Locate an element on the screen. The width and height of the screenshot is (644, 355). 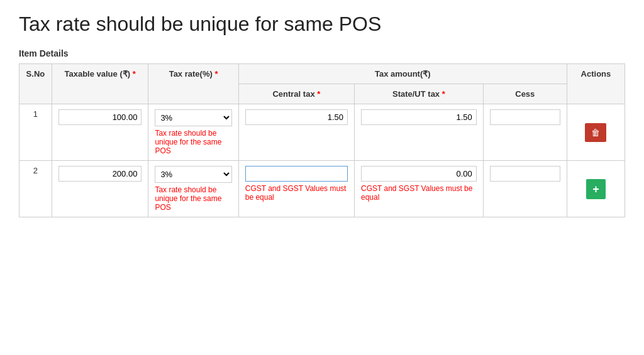
th-cess: Cess is located at coordinates (525, 94).